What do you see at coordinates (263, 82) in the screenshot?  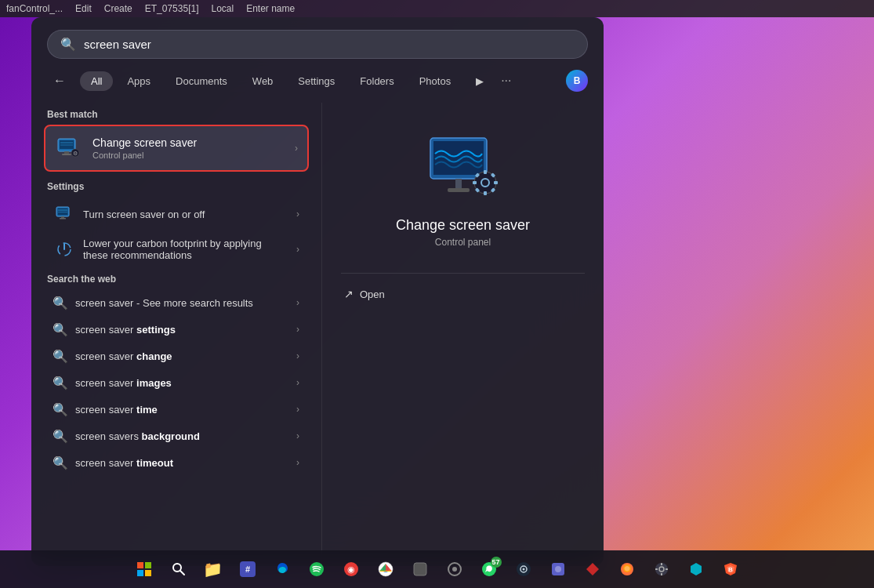 I see `tab-web: Web` at bounding box center [263, 82].